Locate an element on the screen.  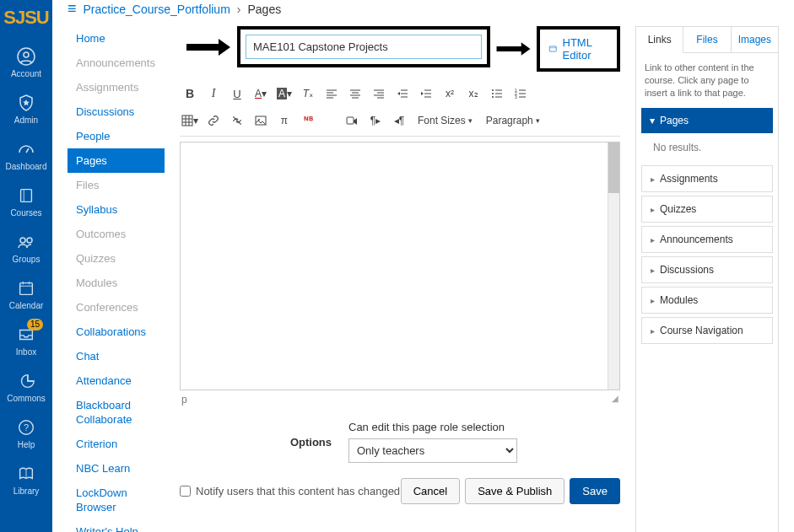
rtl-button: ◂¶ is located at coordinates (399, 121).